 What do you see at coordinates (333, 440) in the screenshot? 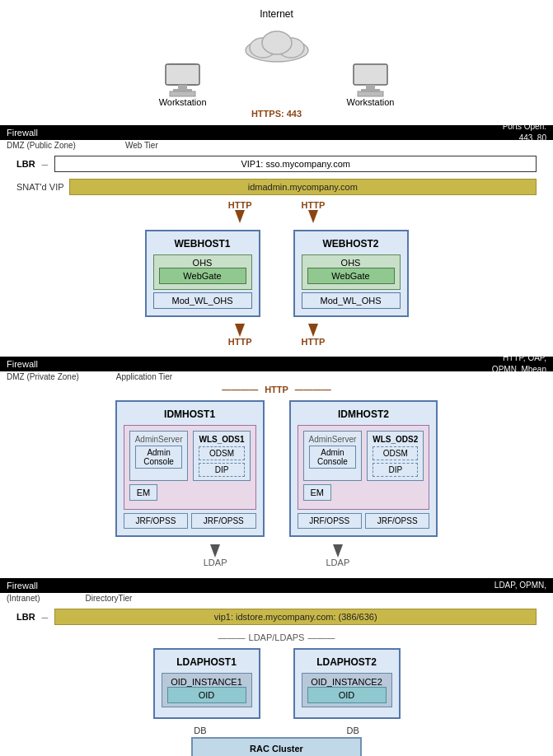
I see `idmhost2-admin-server-label: AdminServer` at bounding box center [333, 440].